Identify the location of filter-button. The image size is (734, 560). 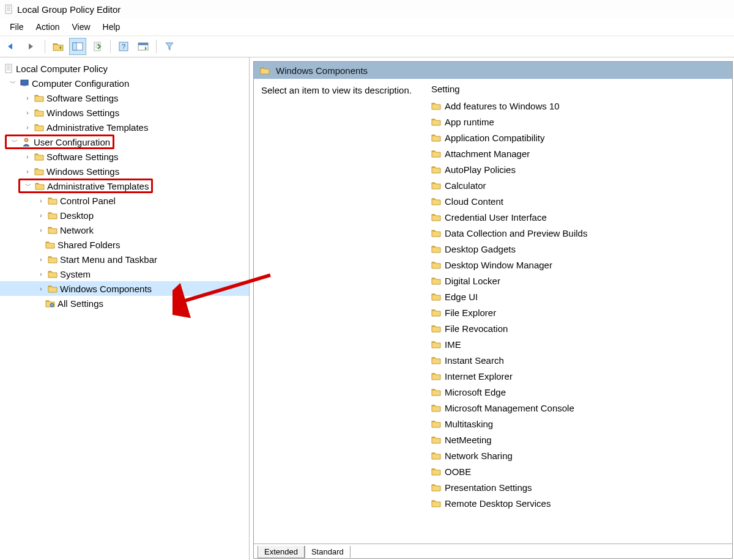
(169, 46).